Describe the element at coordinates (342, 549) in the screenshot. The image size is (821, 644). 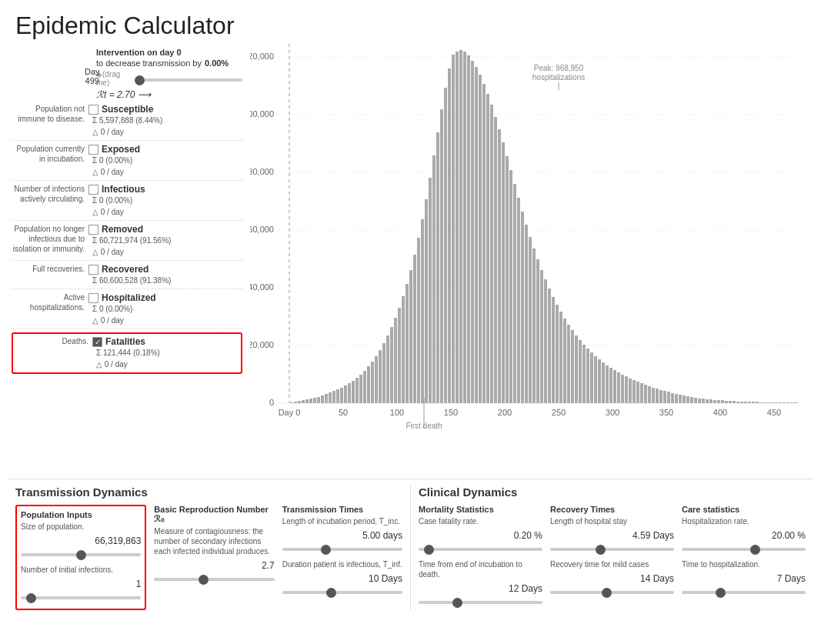
I see `incubation-slider` at that location.